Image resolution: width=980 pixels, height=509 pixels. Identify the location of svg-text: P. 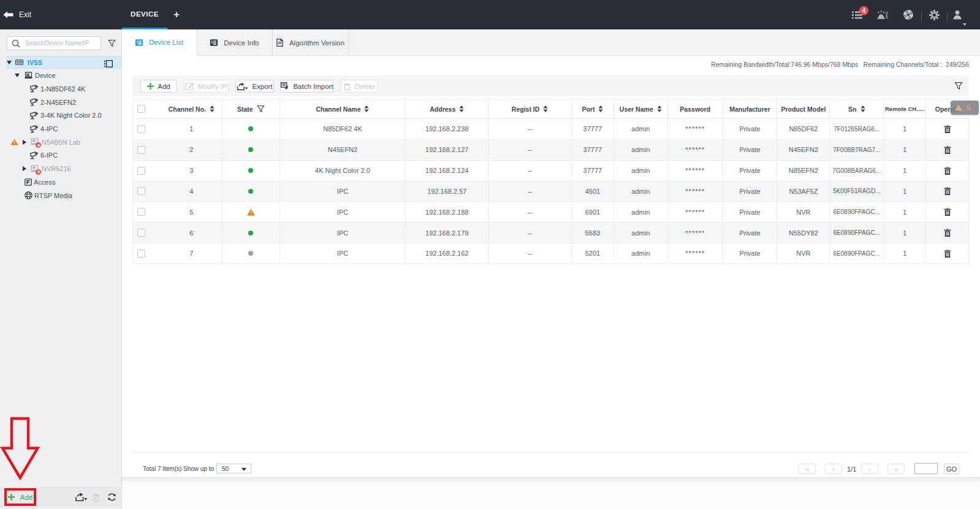
(28, 75).